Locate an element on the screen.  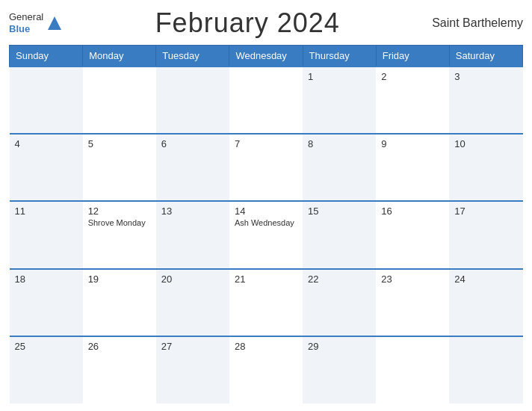
day-number: 24 is located at coordinates (486, 279).